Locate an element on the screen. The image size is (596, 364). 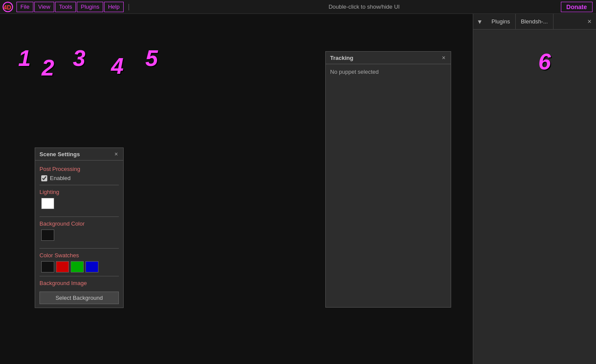
scene-settings-close: × is located at coordinates (116, 154).